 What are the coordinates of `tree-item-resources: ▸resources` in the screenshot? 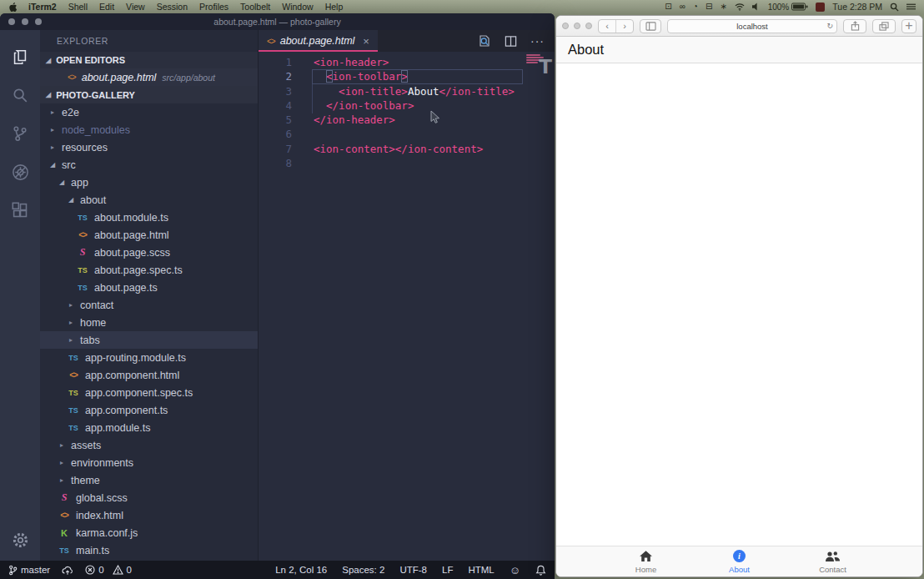 It's located at (148, 147).